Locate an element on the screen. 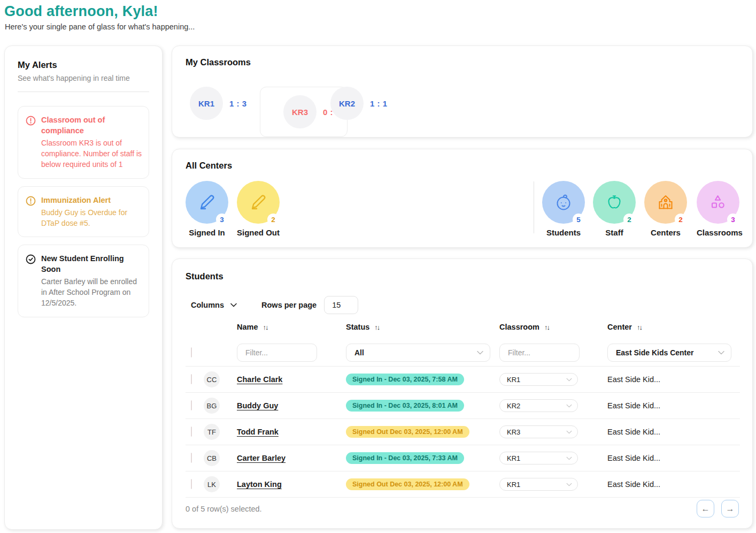 Image resolution: width=756 pixels, height=533 pixels. staff-label: Staff is located at coordinates (614, 232).